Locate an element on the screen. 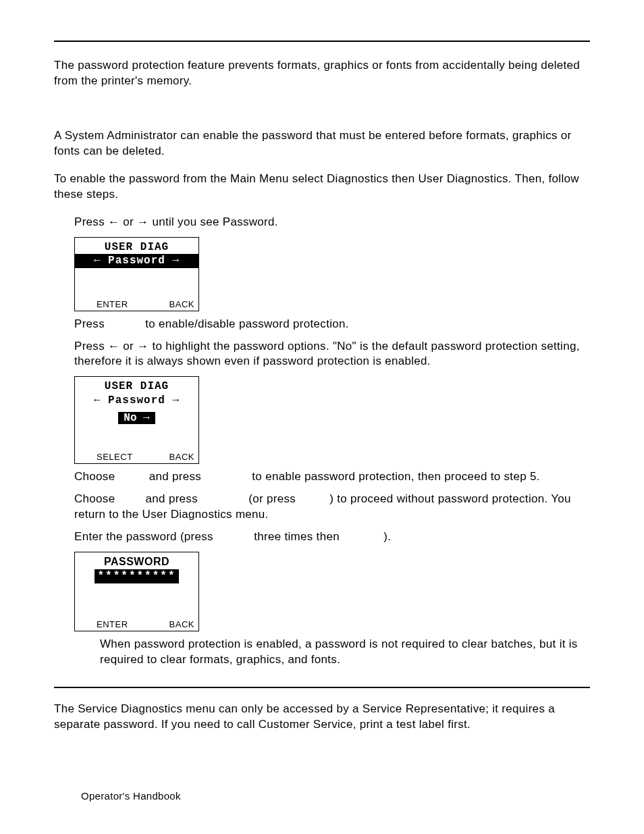 The image size is (644, 834). lcd2-title: USER DIAG is located at coordinates (136, 386).